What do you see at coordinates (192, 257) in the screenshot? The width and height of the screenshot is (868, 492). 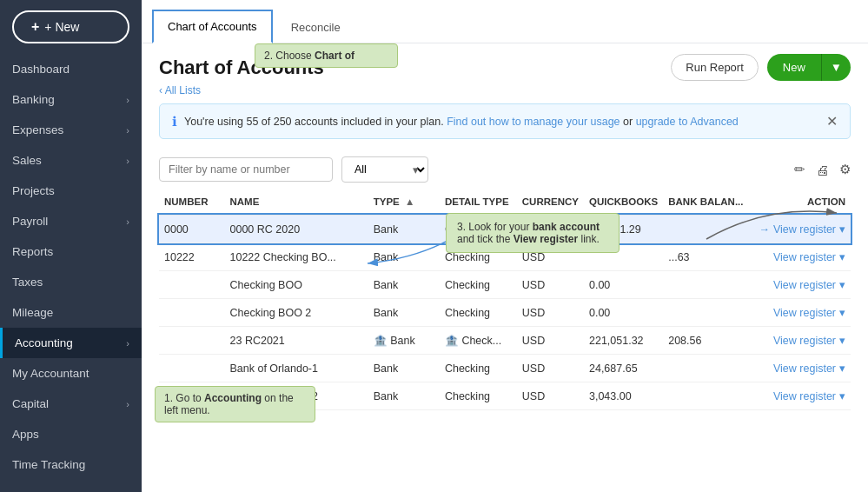 I see `cell-number: 10222` at bounding box center [192, 257].